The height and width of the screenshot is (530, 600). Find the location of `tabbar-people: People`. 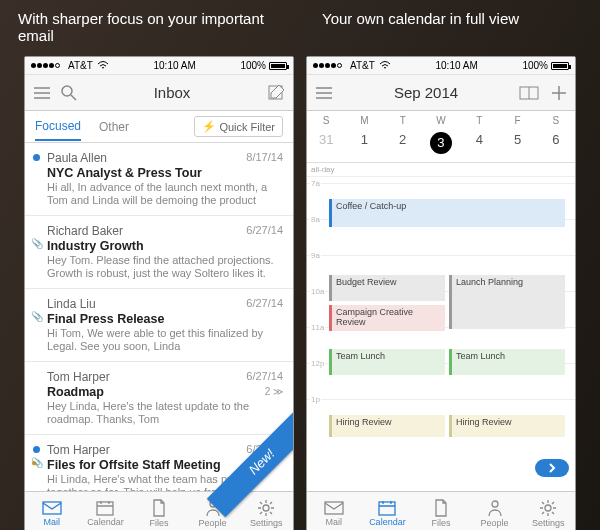

tabbar-people: People is located at coordinates (495, 511).